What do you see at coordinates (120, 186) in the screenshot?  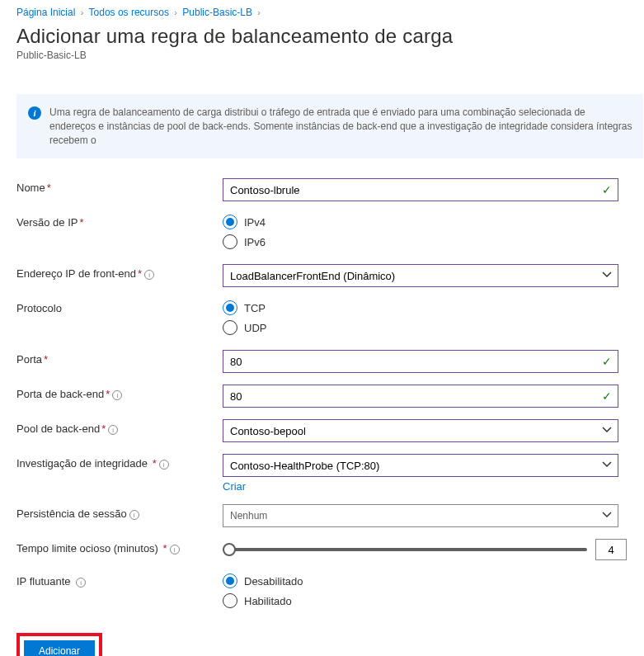 I see `label-name: Nome*` at bounding box center [120, 186].